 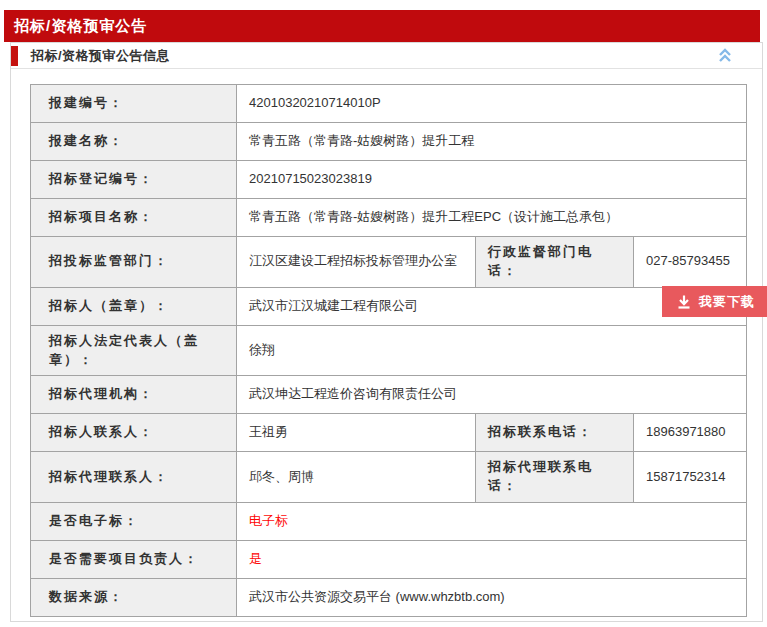 What do you see at coordinates (389, 218) in the screenshot?
I see `table-row: 招标项目名称： 常青五路（常青路-姑嫂树路）提升工程EPC（设计施工总承包）` at bounding box center [389, 218].